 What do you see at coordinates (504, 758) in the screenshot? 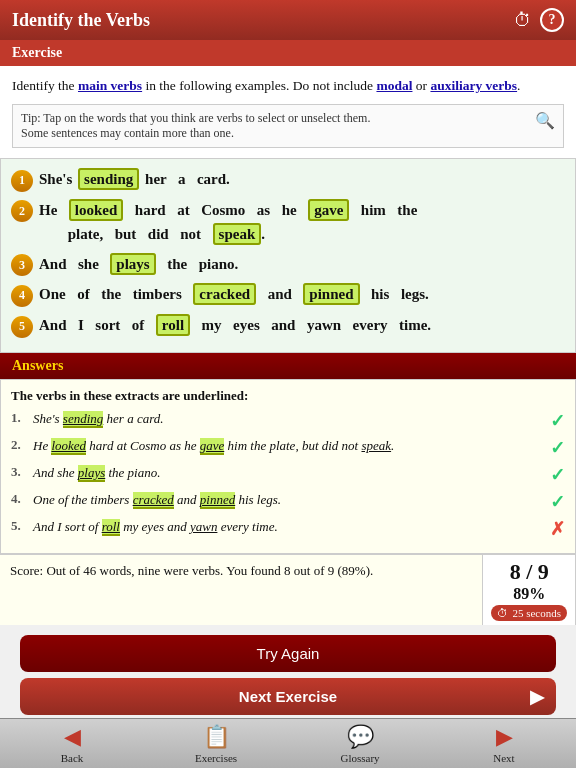
I see `nav-next-label: Next` at bounding box center [504, 758].